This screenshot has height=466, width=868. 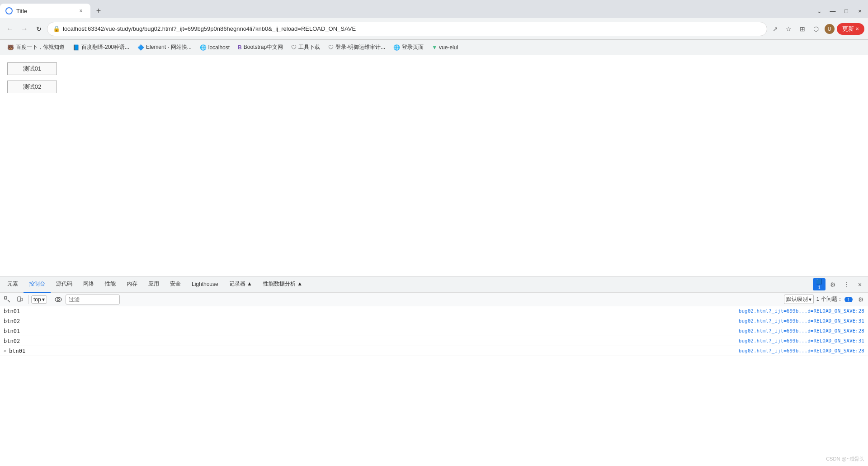 I want to click on issues-number-badge: 1, so click(x=849, y=300).